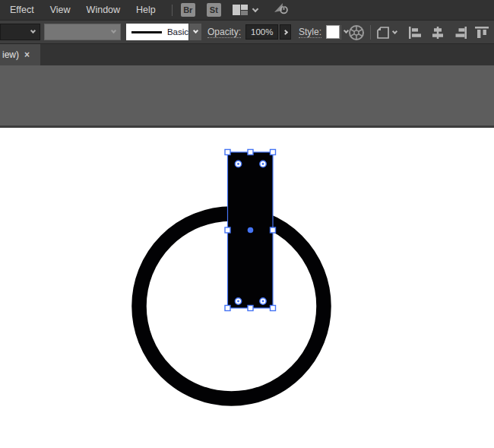  What do you see at coordinates (482, 33) in the screenshot?
I see `vertical-align-top-icon` at bounding box center [482, 33].